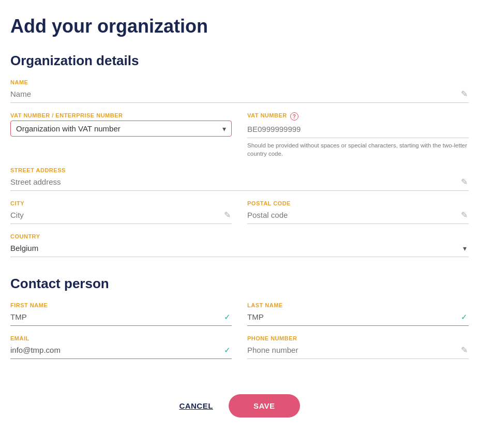  I want to click on contact-section-title: Contact person, so click(240, 283).